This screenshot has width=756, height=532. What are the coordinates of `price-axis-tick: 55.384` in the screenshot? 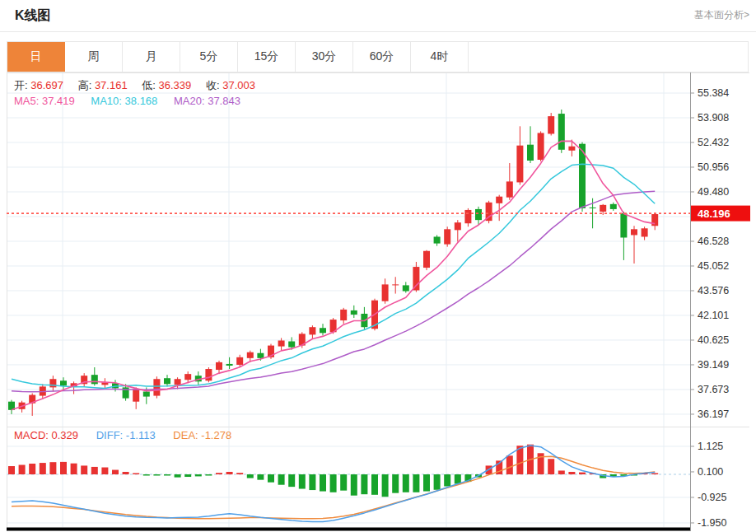 It's located at (713, 93).